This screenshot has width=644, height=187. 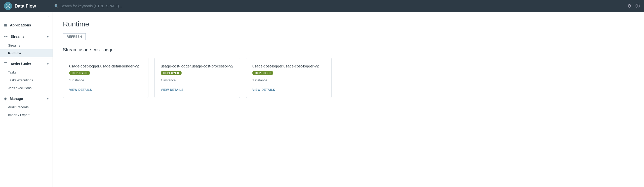 What do you see at coordinates (8, 6) in the screenshot?
I see `logo-icon` at bounding box center [8, 6].